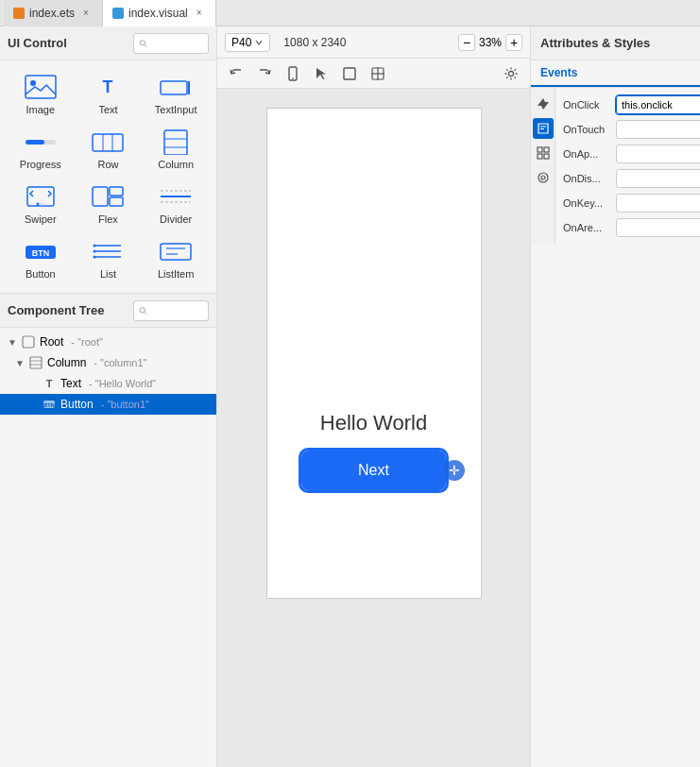 This screenshot has width=700, height=767. I want to click on component-swiper: Swiper, so click(41, 204).